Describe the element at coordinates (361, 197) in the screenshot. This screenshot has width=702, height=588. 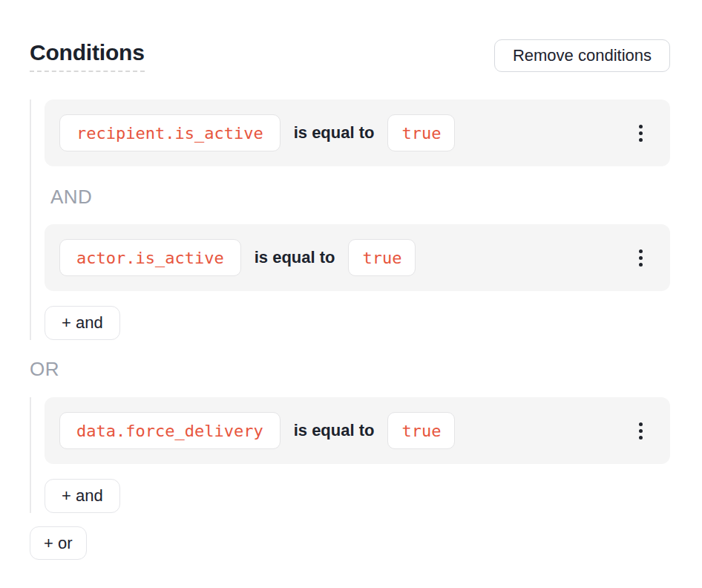
I see `and-joiner-label: AND` at that location.